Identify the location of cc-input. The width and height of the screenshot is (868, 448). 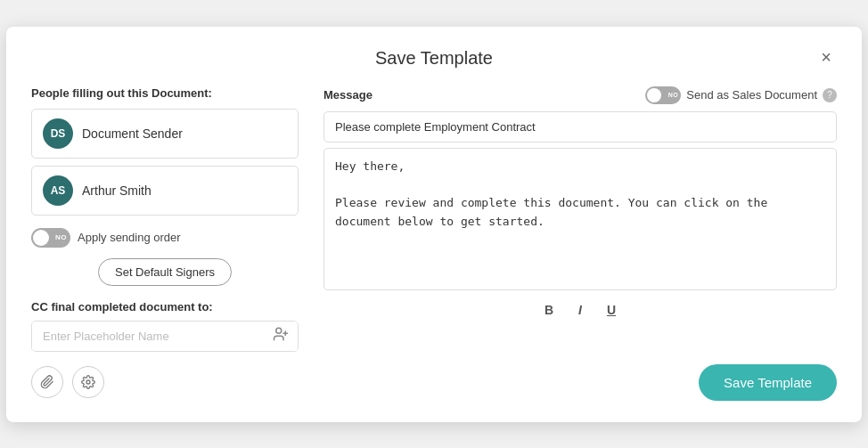
(165, 337).